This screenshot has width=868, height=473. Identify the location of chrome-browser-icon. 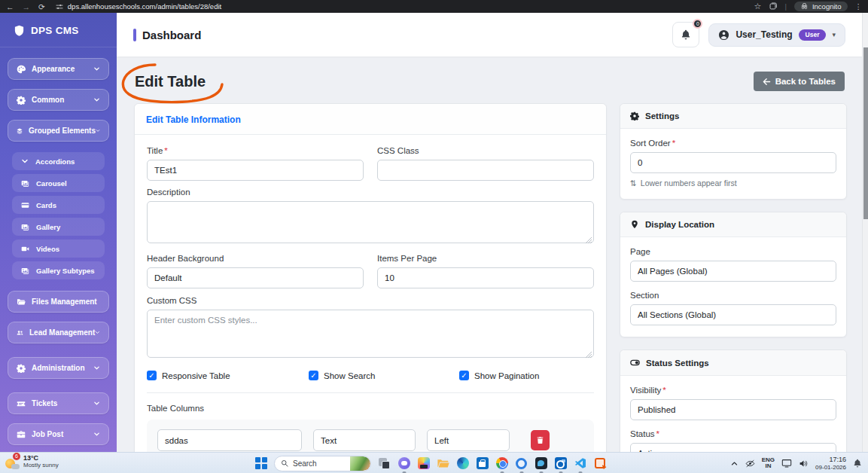
(501, 464).